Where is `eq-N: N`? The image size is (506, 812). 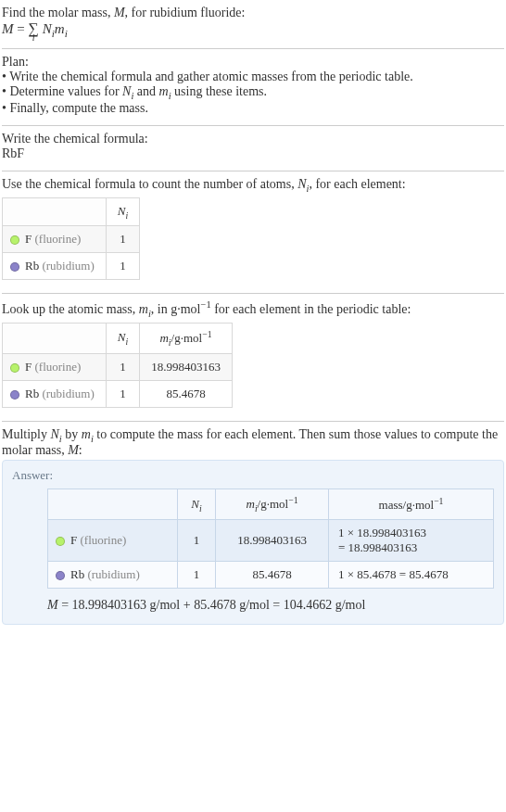 eq-N: N is located at coordinates (47, 29).